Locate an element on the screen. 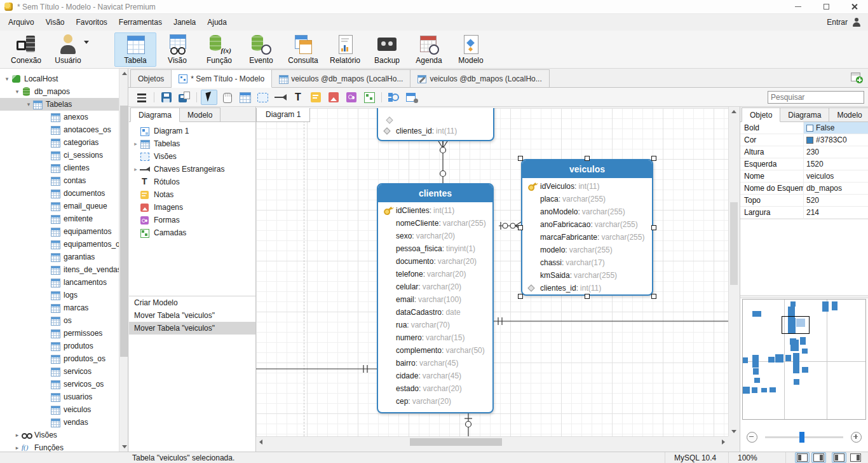 This screenshot has width=868, height=463. history-item: Mover Tabela "veiculos" is located at coordinates (192, 328).